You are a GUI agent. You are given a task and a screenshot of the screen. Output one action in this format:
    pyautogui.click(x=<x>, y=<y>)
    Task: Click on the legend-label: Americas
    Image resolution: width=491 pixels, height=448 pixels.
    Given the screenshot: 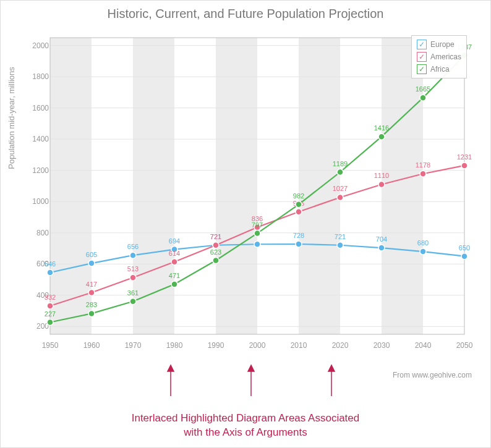 What is the action you would take?
    pyautogui.click(x=446, y=57)
    